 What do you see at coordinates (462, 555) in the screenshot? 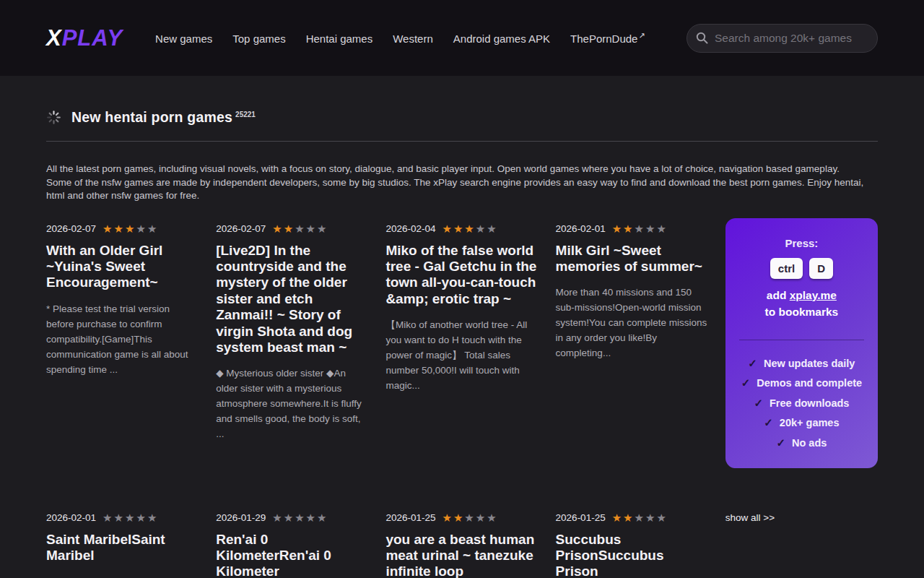
I see `game-title: you are a beast human meat urinal ~ tane…` at bounding box center [462, 555].